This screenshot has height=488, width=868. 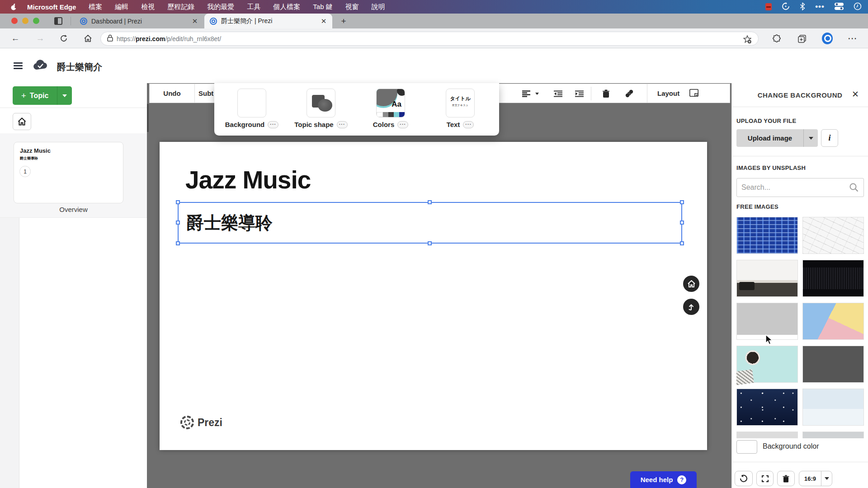 What do you see at coordinates (826, 479) in the screenshot?
I see `aspect-ratio-dropdown` at bounding box center [826, 479].